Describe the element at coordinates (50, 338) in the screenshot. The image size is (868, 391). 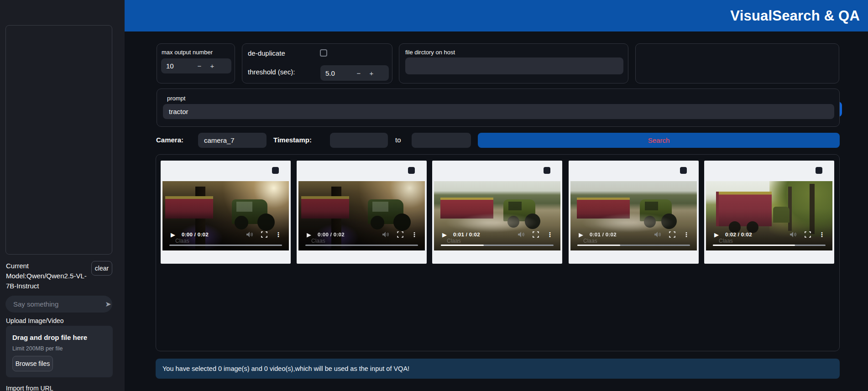
I see `dropzone-title: Drag and drop file here` at that location.